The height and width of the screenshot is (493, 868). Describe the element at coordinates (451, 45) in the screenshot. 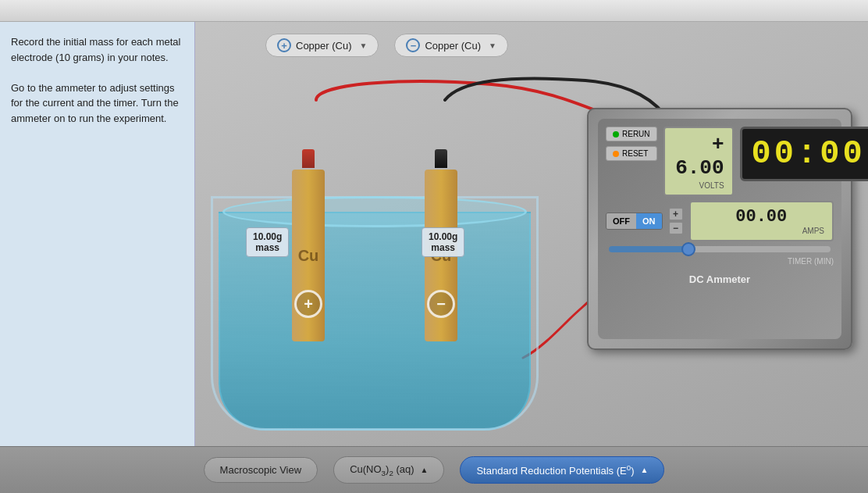

I see `negative-electrode-selector: − Copper (Cu) ▼` at that location.